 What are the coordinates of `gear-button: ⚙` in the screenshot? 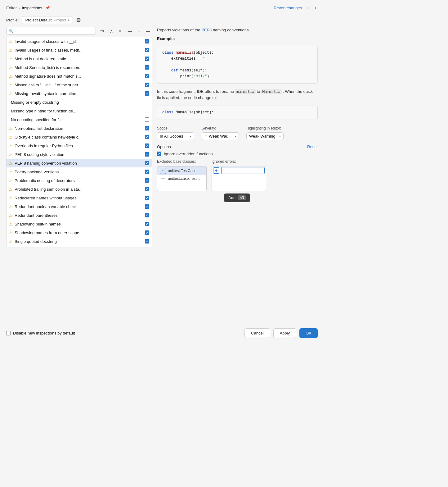 It's located at (78, 20).